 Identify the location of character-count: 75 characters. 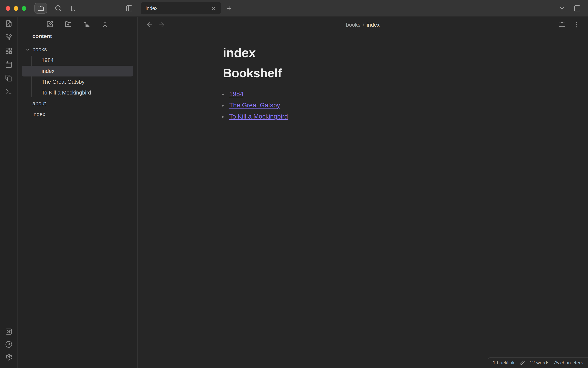
(568, 363).